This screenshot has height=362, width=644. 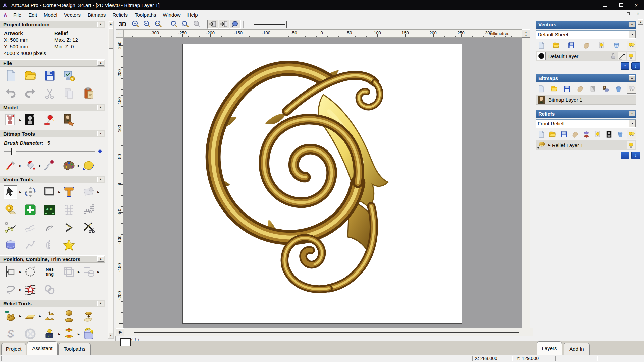 What do you see at coordinates (111, 335) in the screenshot?
I see `scroll-down-icon: ▼` at bounding box center [111, 335].